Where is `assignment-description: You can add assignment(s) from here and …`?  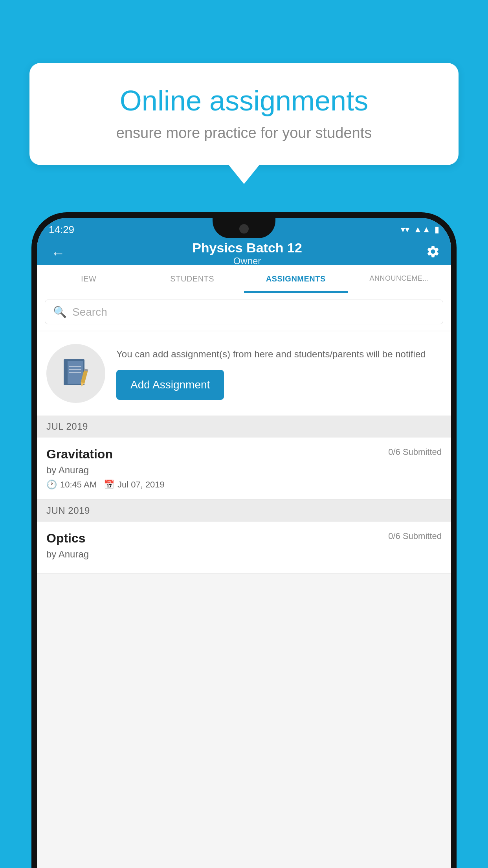
assignment-description: You can add assignment(s) from here and … is located at coordinates (279, 354).